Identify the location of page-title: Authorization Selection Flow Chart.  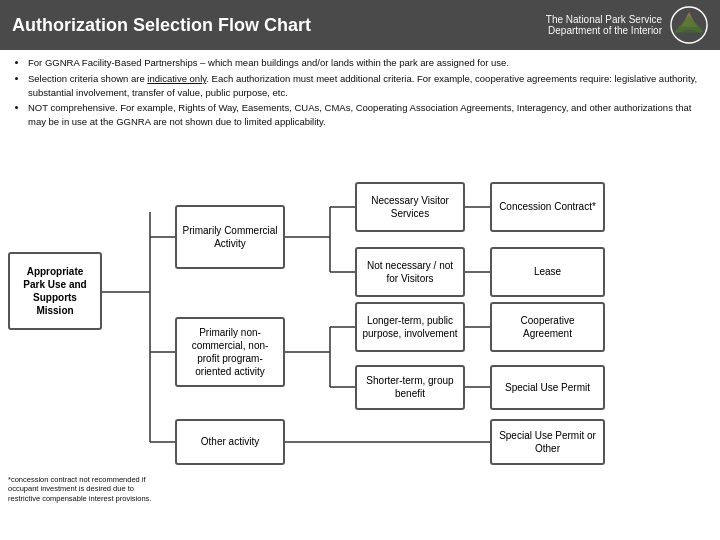
(162, 26).